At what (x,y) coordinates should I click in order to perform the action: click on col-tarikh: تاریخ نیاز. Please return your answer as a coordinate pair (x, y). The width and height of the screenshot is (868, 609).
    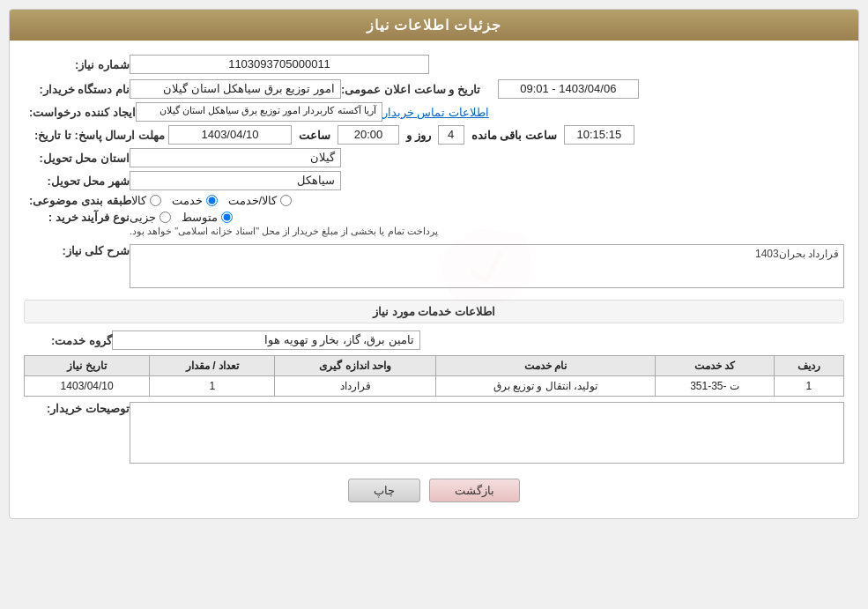
    Looking at the image, I should click on (87, 367).